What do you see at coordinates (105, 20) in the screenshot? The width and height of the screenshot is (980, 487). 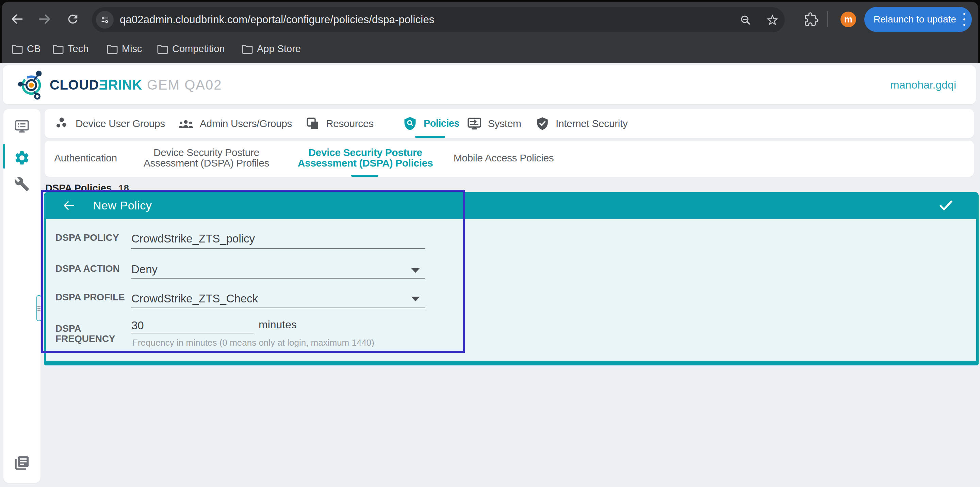 I see `tune-icon` at bounding box center [105, 20].